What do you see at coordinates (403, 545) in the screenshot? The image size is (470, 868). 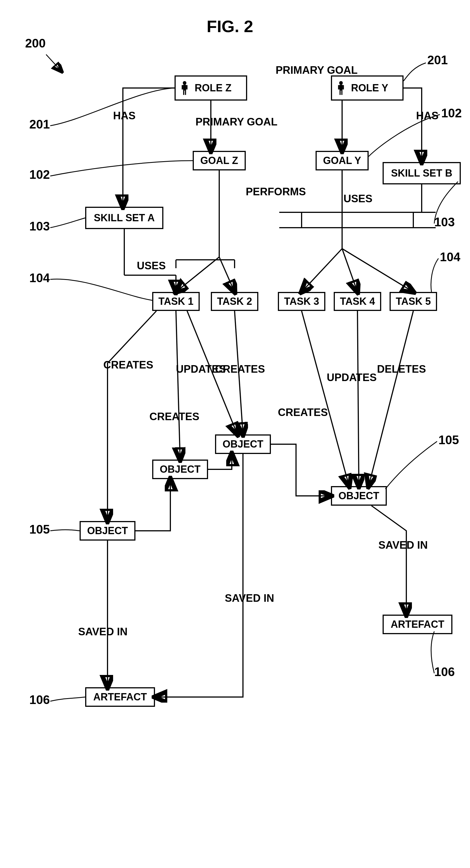 I see `edge-saved-in-3: SAVED IN` at bounding box center [403, 545].